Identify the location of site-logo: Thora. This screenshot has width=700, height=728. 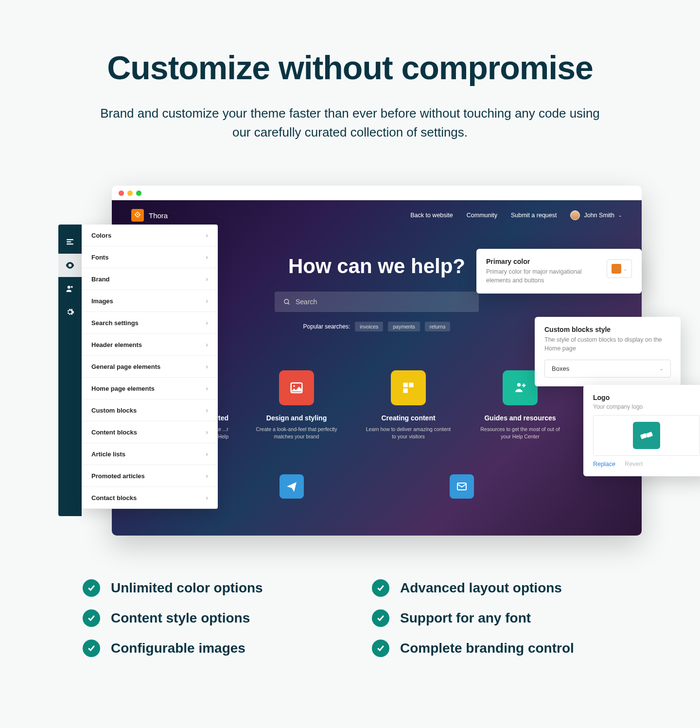
(150, 215).